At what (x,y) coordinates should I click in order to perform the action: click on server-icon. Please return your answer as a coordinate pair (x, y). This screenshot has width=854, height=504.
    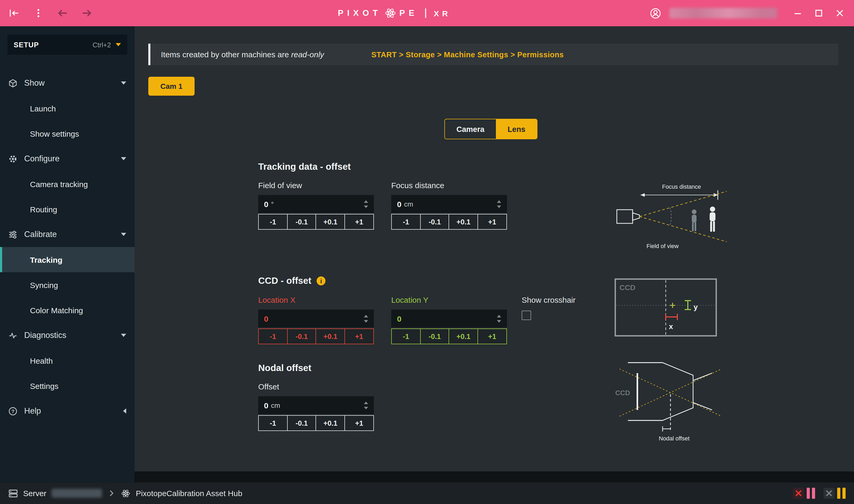
    Looking at the image, I should click on (13, 493).